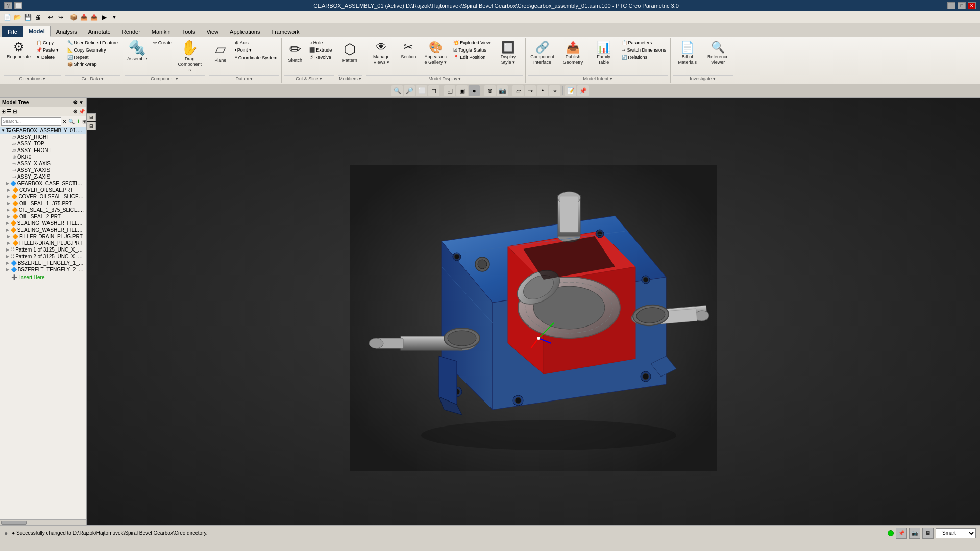 This screenshot has height=551, width=980. What do you see at coordinates (472, 43) in the screenshot?
I see `exploded-view-button: 💥Exploded View` at bounding box center [472, 43].